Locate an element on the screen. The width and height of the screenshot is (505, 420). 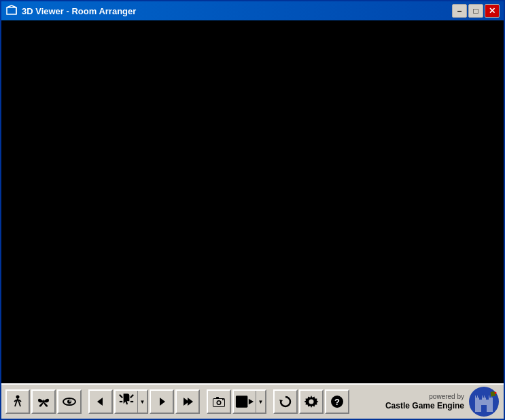
title-bar: 3D Viewer - Room Arranger – □ ✕ is located at coordinates (253, 11).